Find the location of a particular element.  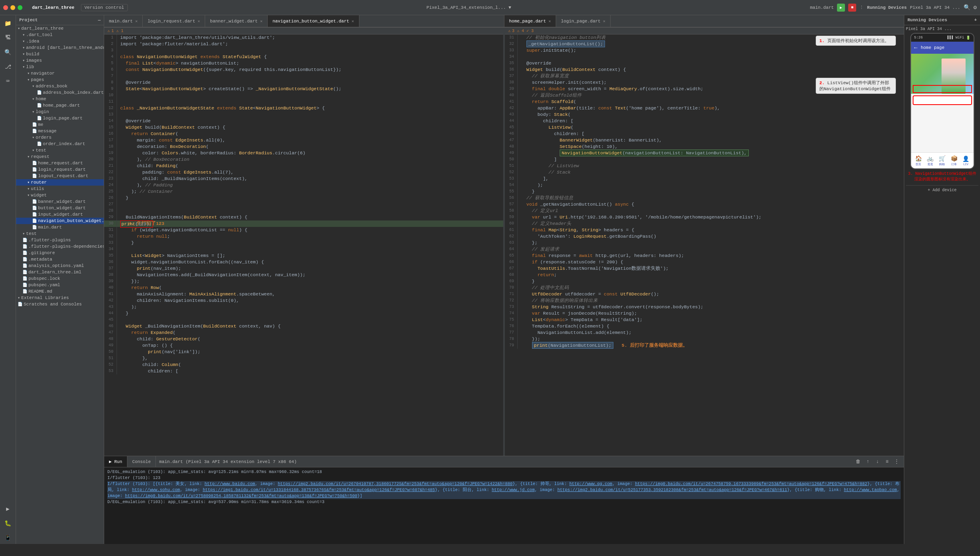

tree-item-17: ▾orders is located at coordinates (60, 137).